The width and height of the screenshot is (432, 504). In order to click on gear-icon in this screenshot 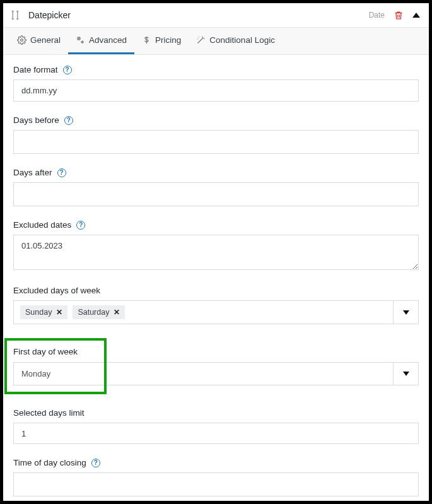, I will do `click(21, 40)`.